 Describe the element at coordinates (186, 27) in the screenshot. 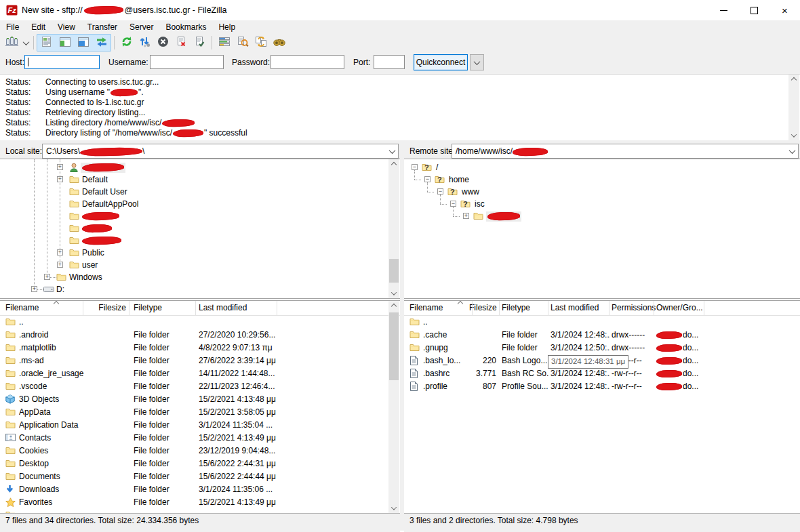

I see `menu-item-bookmarks: Bookmarks` at that location.